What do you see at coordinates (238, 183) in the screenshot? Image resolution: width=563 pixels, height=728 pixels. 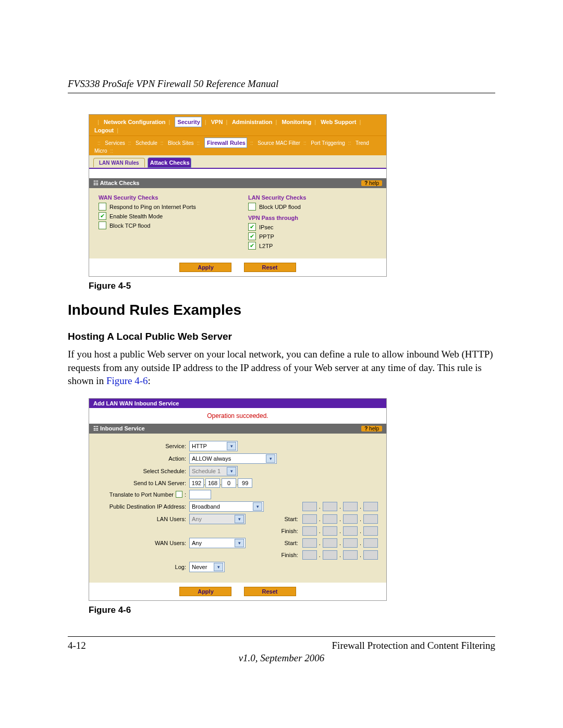 I see `panel-title-bar: ☷ Attack Checks help` at bounding box center [238, 183].